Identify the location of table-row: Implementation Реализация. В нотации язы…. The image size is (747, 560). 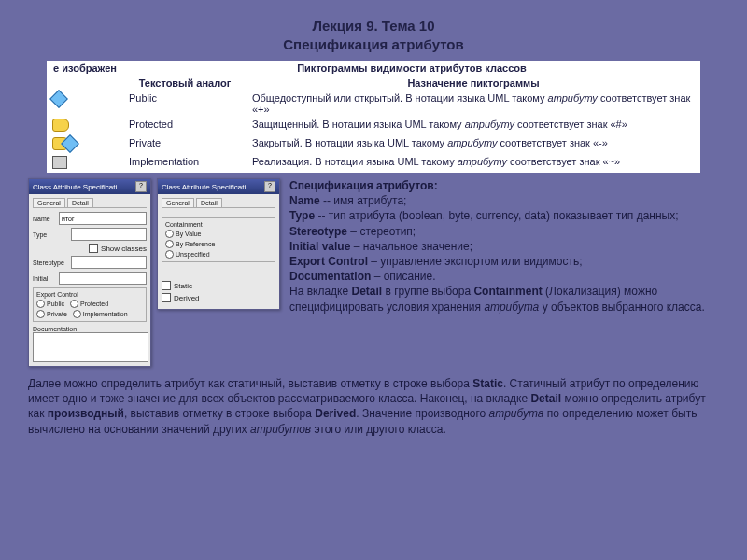
(374, 163).